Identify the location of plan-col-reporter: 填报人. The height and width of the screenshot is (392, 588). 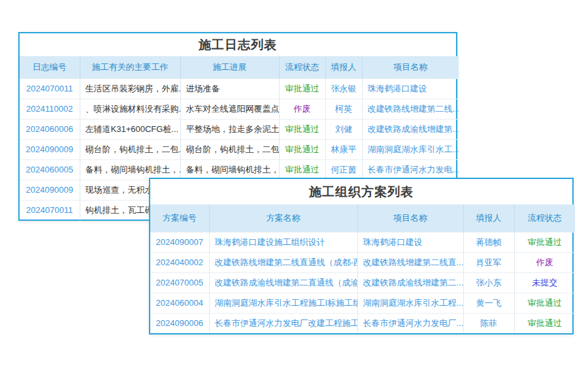
(489, 218).